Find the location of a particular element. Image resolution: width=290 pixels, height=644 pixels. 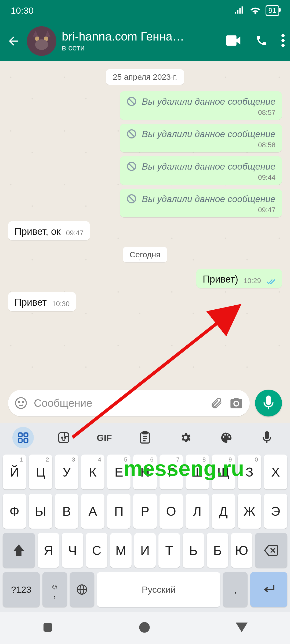

signal-icon is located at coordinates (240, 10).